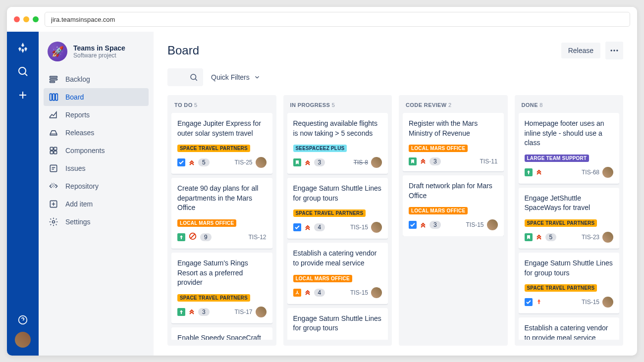 This screenshot has height=362, width=644. Describe the element at coordinates (96, 186) in the screenshot. I see `sidebar-item-repository: Repository` at that location.